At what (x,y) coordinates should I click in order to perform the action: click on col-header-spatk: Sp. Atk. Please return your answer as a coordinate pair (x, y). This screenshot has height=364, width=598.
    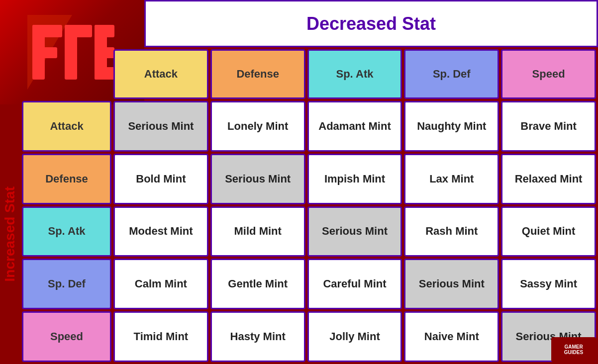
    Looking at the image, I should click on (355, 74).